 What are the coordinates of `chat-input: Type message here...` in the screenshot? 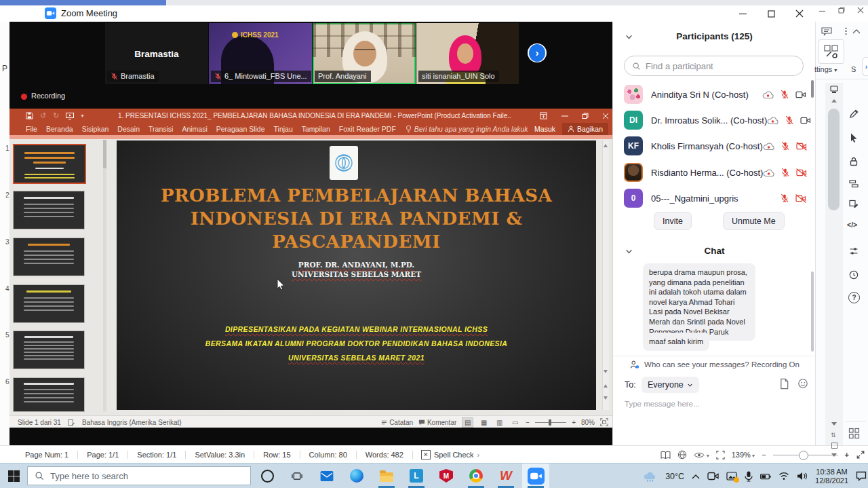 It's located at (662, 404).